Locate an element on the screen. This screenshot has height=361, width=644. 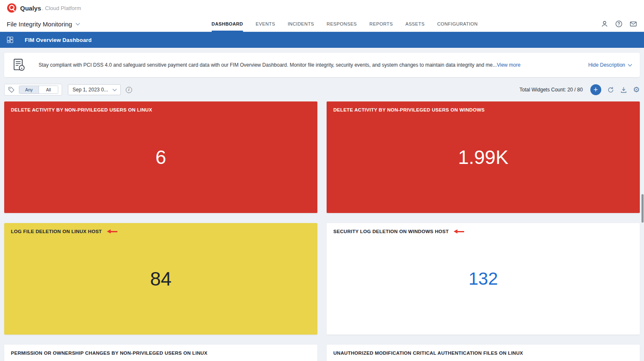
nav-tabs: DASHBOARD EVENTS INCIDENTS RESPONSES REP… is located at coordinates (345, 24).